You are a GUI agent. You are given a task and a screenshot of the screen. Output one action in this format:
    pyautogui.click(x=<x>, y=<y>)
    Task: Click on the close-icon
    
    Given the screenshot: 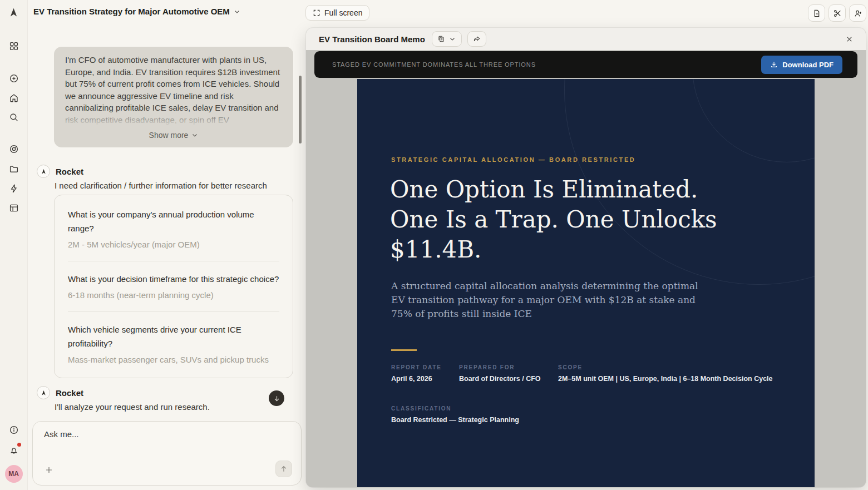 What is the action you would take?
    pyautogui.click(x=849, y=39)
    